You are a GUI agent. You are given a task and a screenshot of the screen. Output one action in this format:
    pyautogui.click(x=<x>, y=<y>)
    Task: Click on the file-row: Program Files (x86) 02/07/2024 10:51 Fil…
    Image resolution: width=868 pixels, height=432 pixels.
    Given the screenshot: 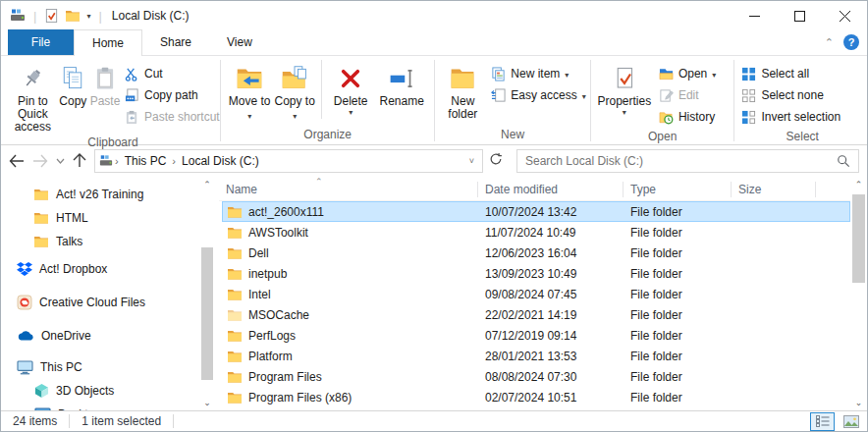 What is the action you would take?
    pyautogui.click(x=536, y=397)
    